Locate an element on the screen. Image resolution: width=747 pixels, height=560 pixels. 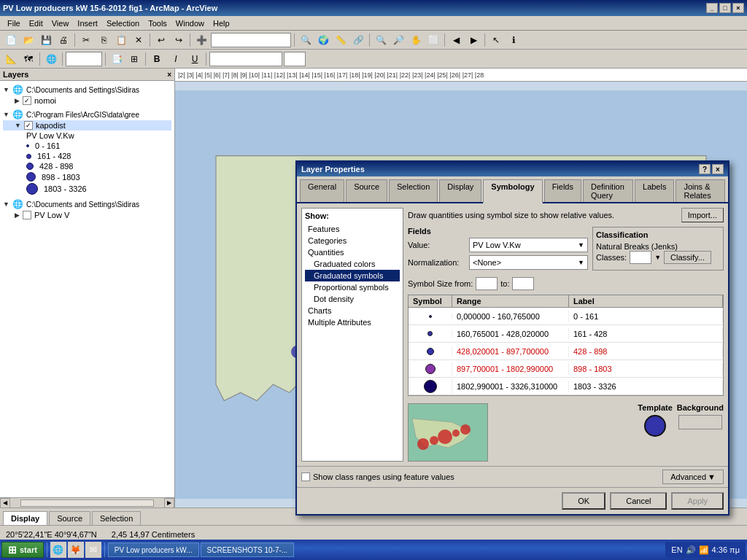
table-row: 428,020001 - 897,700000 428 - 898 is located at coordinates (566, 351).